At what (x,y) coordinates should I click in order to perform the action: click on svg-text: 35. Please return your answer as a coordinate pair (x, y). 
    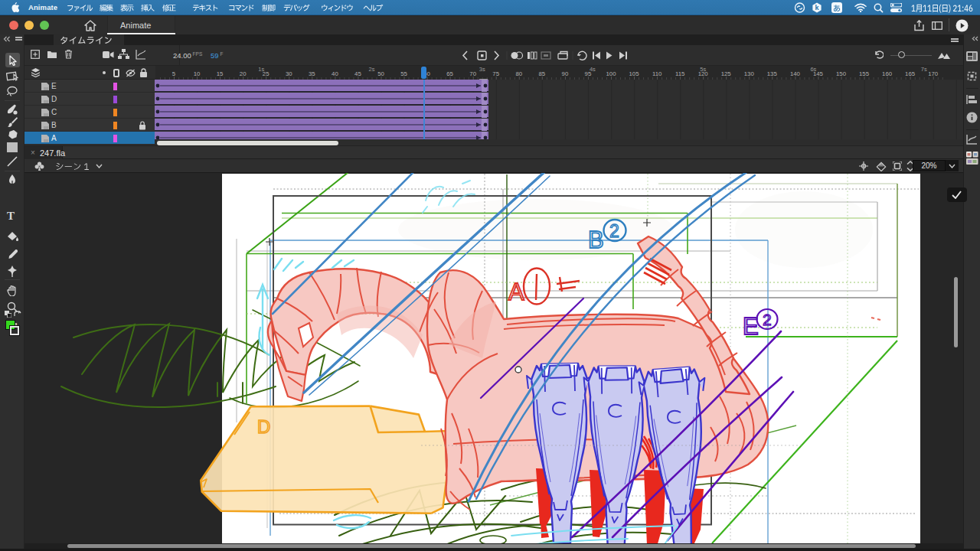
    Looking at the image, I should click on (312, 73).